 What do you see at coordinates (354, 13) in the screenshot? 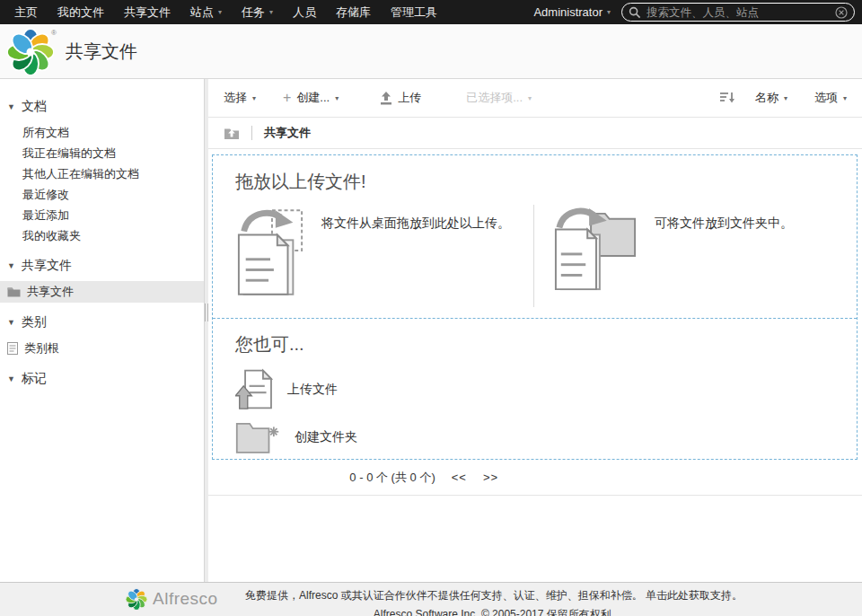
I see `nav-repository-label: 存储库` at bounding box center [354, 13].